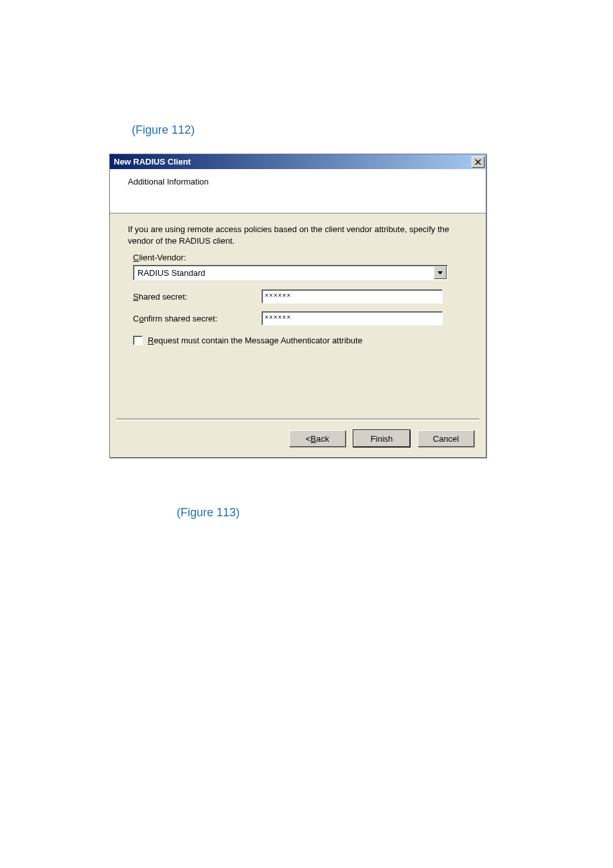  I want to click on confirm-secret-row: Confirm shared secret: ××××××, so click(297, 318).